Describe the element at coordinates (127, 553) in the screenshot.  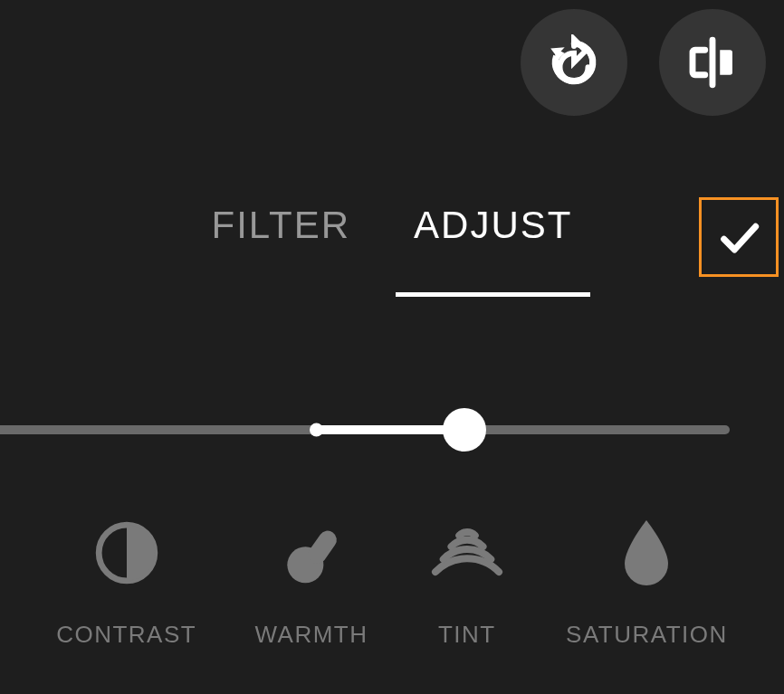
I see `contrast-icon` at that location.